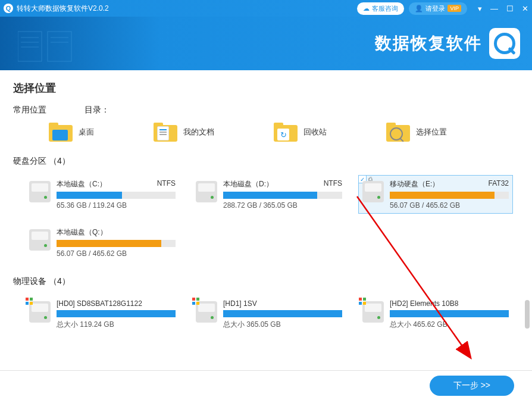  What do you see at coordinates (266, 43) in the screenshot?
I see `banner: 数据恢复软件` at bounding box center [266, 43].